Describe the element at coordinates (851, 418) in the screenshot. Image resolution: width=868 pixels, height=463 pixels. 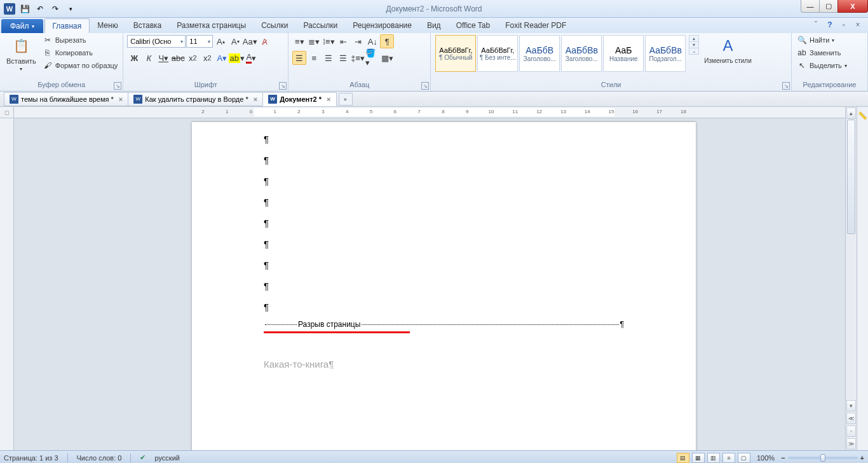
I see `prev-page-icon: ≪` at that location.